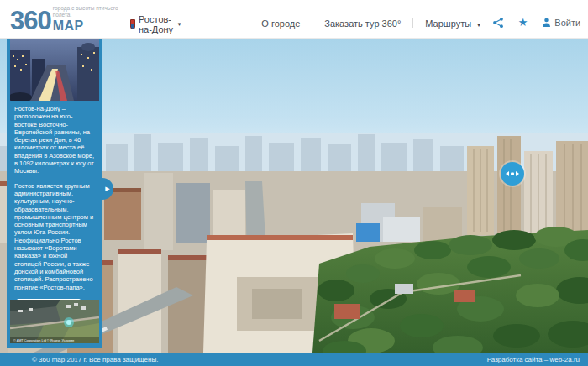  Describe the element at coordinates (156, 24) in the screenshot. I see `city-selector: Ростов-на-Дону ▾` at that location.